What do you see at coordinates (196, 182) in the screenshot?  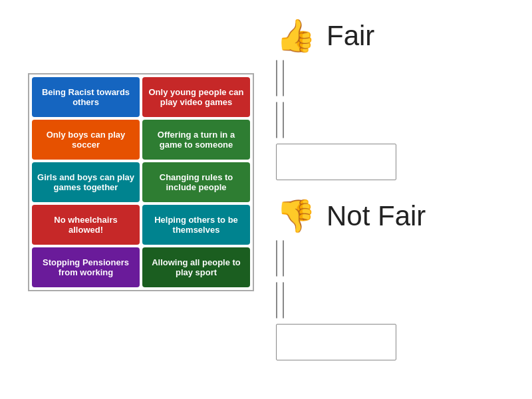 I see `card-changing-rules: Changing rules to include people` at bounding box center [196, 182].